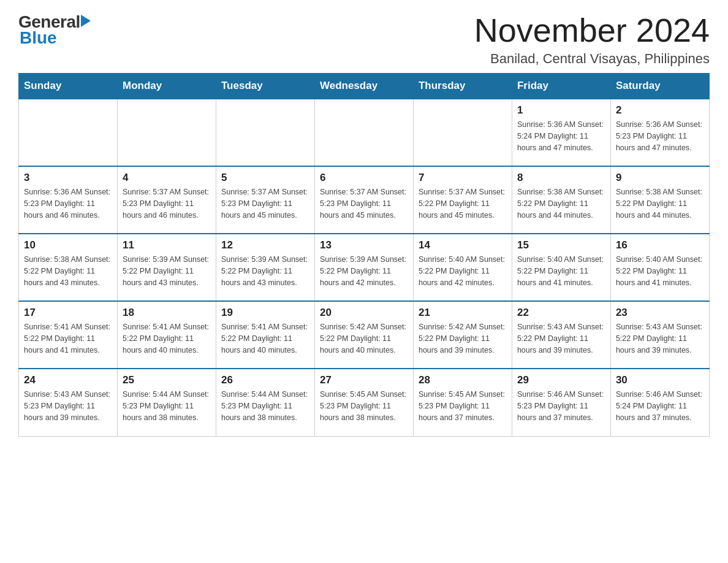  Describe the element at coordinates (364, 86) in the screenshot. I see `column-header-wednesday: Wednesday` at that location.